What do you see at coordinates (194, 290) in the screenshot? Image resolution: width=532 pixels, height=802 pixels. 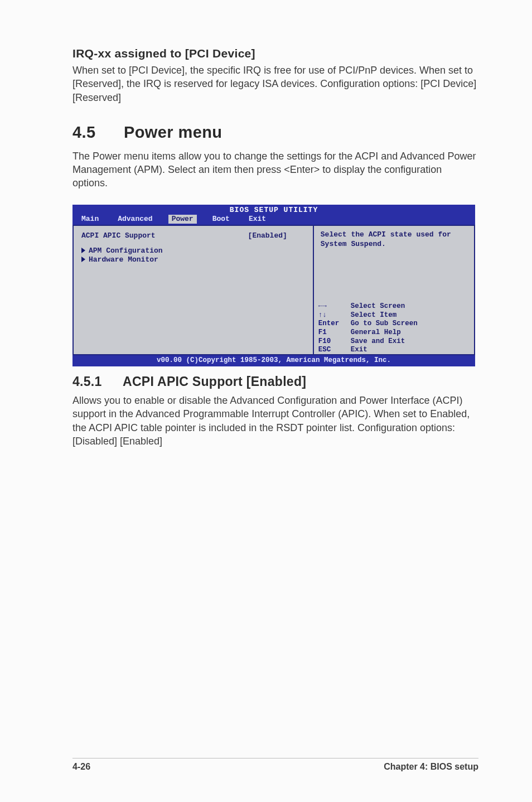 I see `bios-left-pane: ACPI APIC Support [Enabled] APM Configur…` at bounding box center [194, 290].